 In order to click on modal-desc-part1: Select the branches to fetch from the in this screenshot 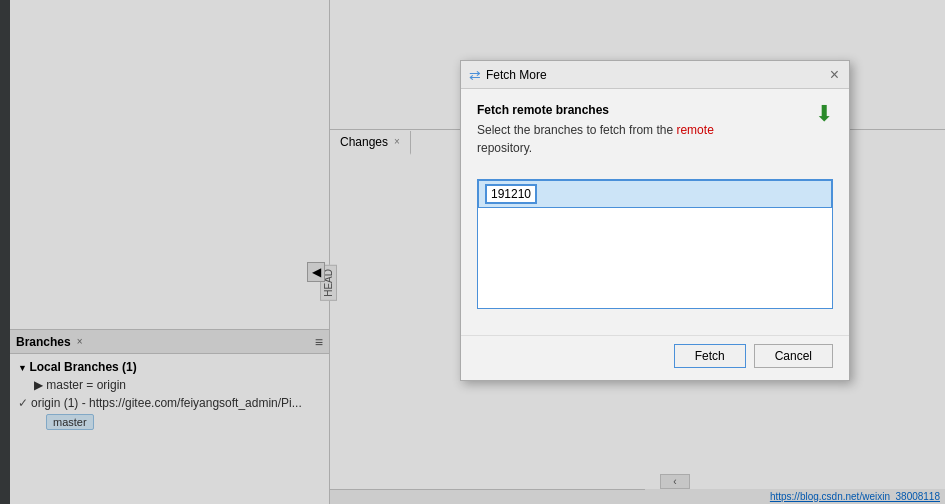, I will do `click(575, 130)`.